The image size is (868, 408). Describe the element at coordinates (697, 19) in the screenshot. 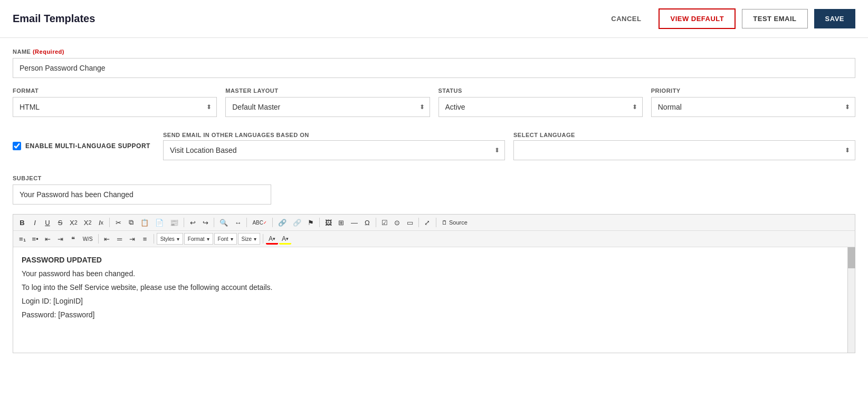

I see `view-default-button: VIEW DEFAULT` at that location.